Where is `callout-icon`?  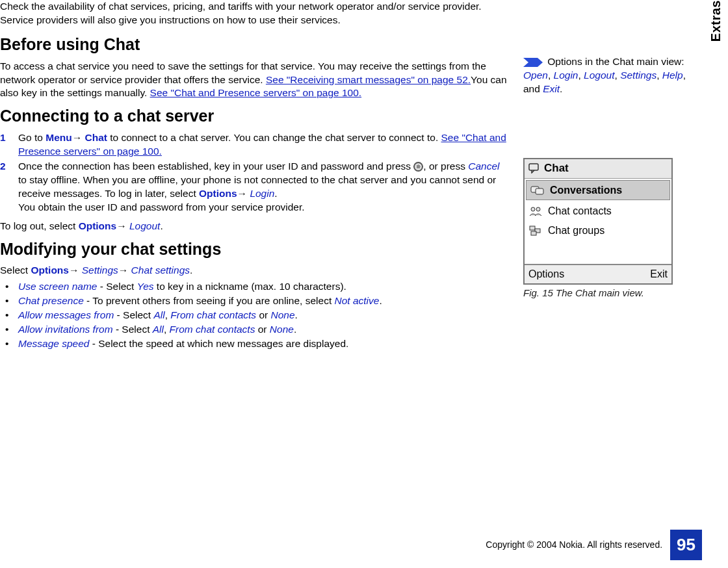
callout-icon is located at coordinates (533, 62).